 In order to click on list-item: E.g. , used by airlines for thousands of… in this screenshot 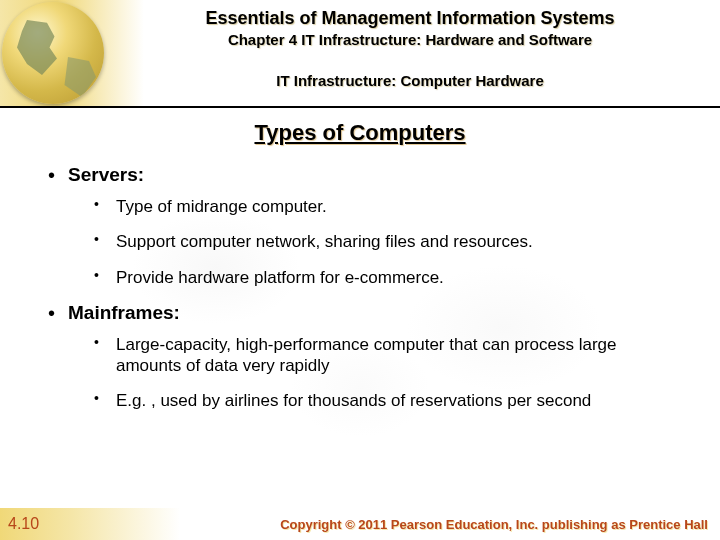, I will do `click(398, 400)`.